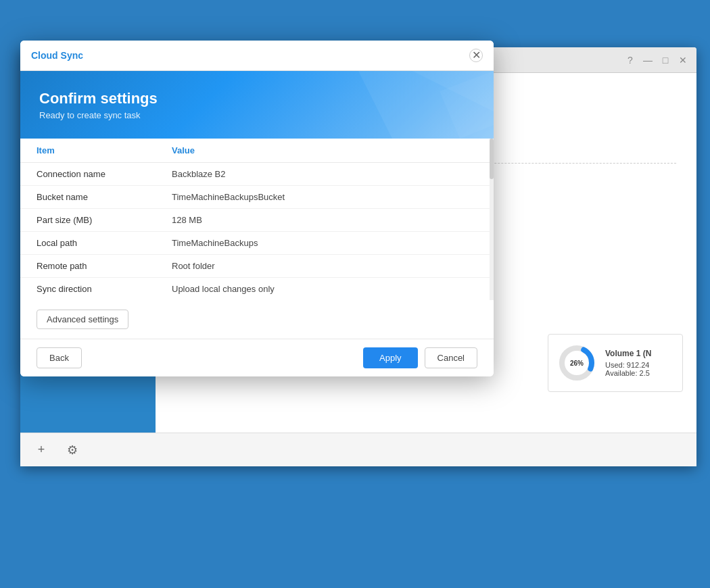 The image size is (710, 588). Describe the element at coordinates (257, 289) in the screenshot. I see `table-row: Sync directionUpload local changes only` at that location.